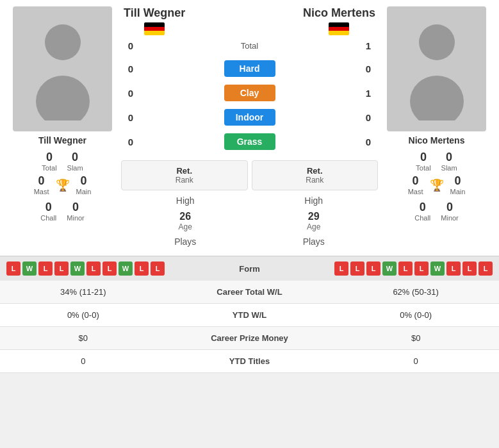 Image resolution: width=499 pixels, height=448 pixels. What do you see at coordinates (416, 338) in the screenshot?
I see `stats-right-2: $0` at bounding box center [416, 338].